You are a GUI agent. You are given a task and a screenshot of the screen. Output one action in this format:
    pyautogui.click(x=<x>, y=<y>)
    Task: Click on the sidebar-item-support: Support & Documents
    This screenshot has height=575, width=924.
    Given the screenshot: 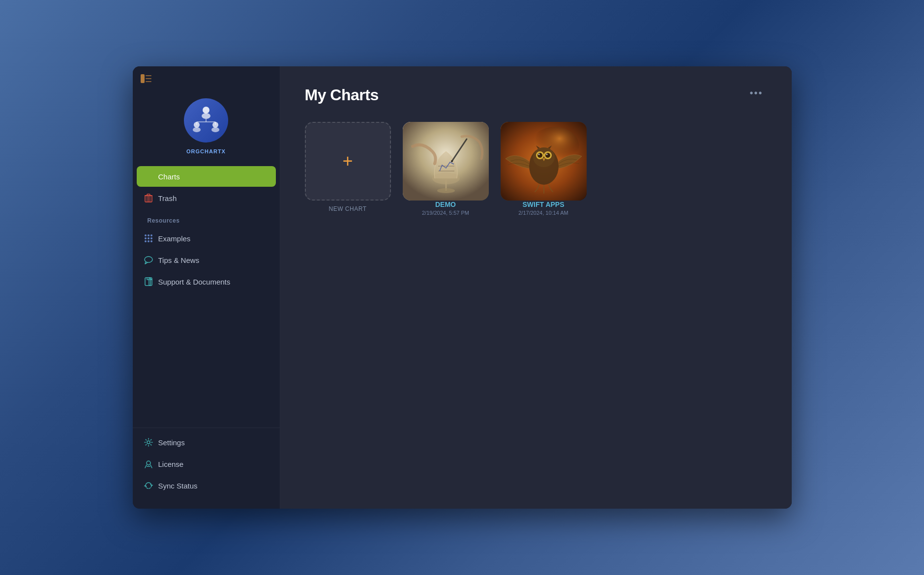 What is the action you would take?
    pyautogui.click(x=207, y=282)
    